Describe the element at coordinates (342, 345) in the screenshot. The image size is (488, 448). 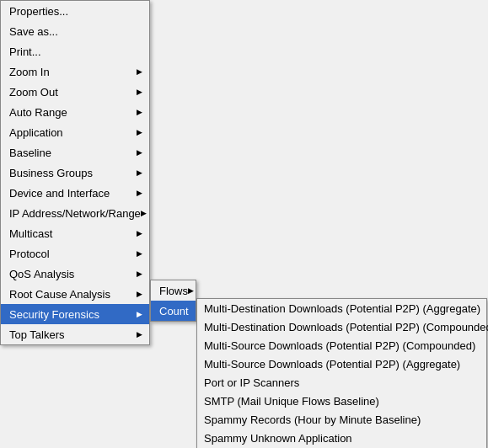
I see `menu-item-multi-src-comp: Multi-Source Downloads (Potential P2P) (…` at that location.